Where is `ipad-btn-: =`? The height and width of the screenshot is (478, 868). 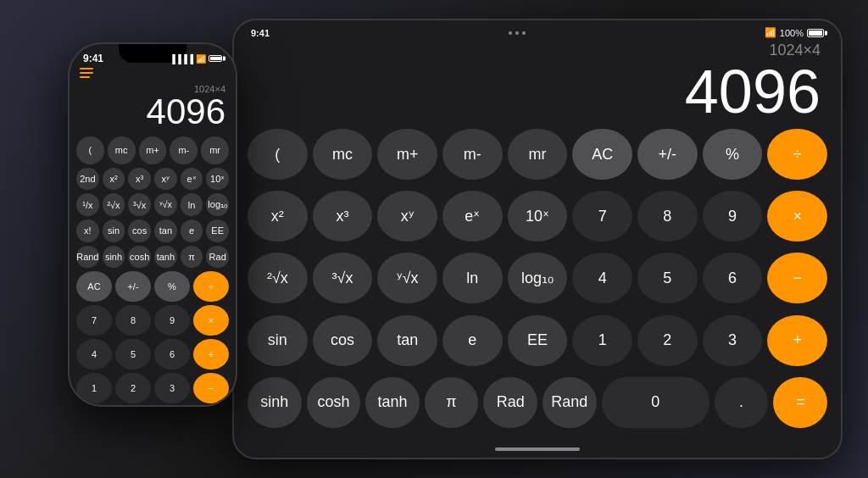
ipad-btn-: = is located at coordinates (800, 403).